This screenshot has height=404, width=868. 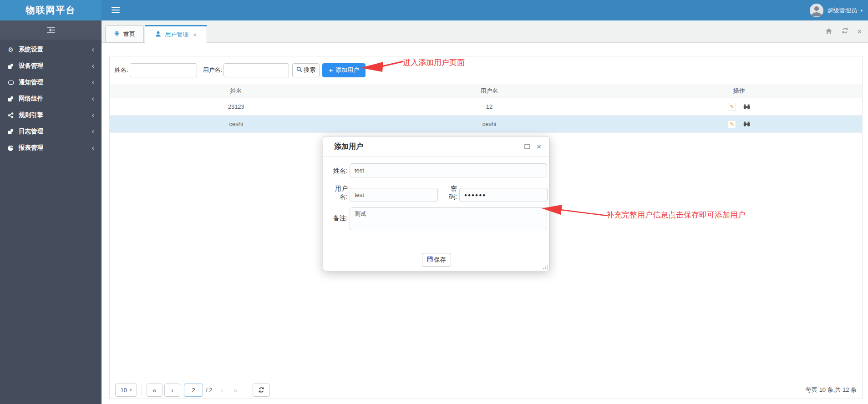 What do you see at coordinates (129, 34) in the screenshot?
I see `tab-label: 首页` at bounding box center [129, 34].